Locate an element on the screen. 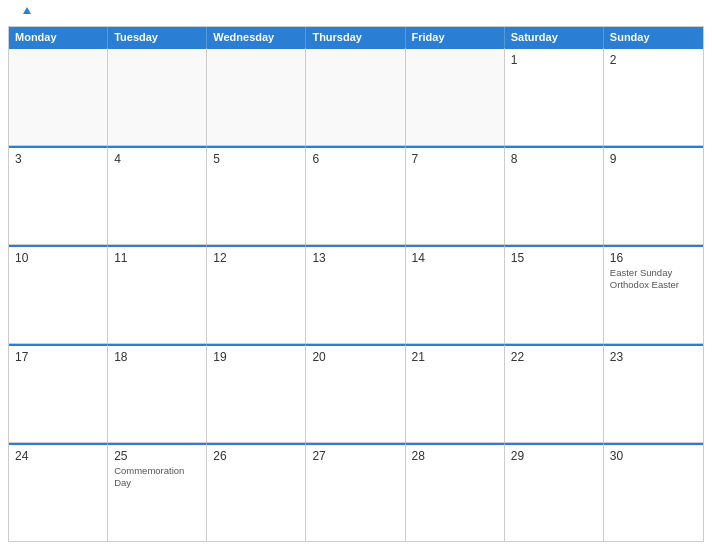  logo-triangle-icon is located at coordinates (27, 11).